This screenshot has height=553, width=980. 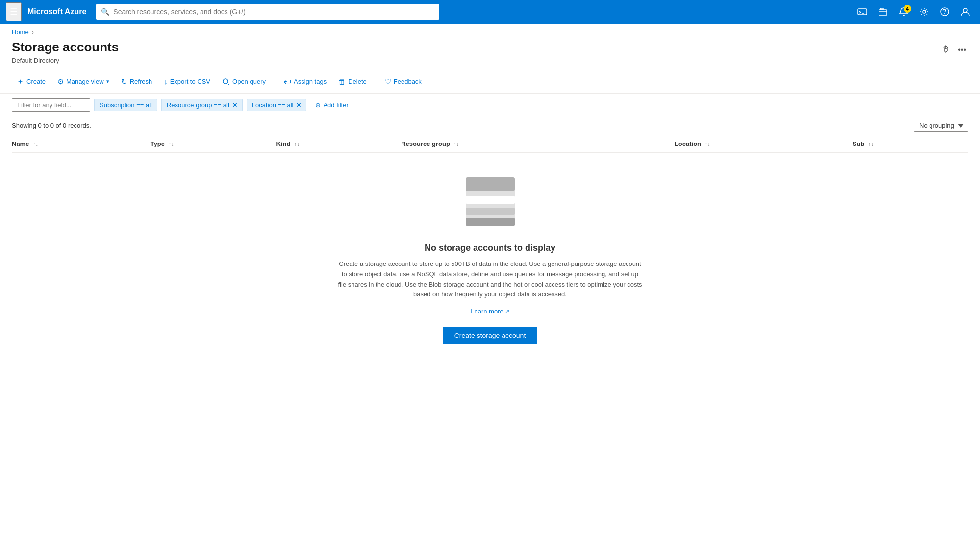 What do you see at coordinates (946, 50) in the screenshot?
I see `pin-button` at bounding box center [946, 50].